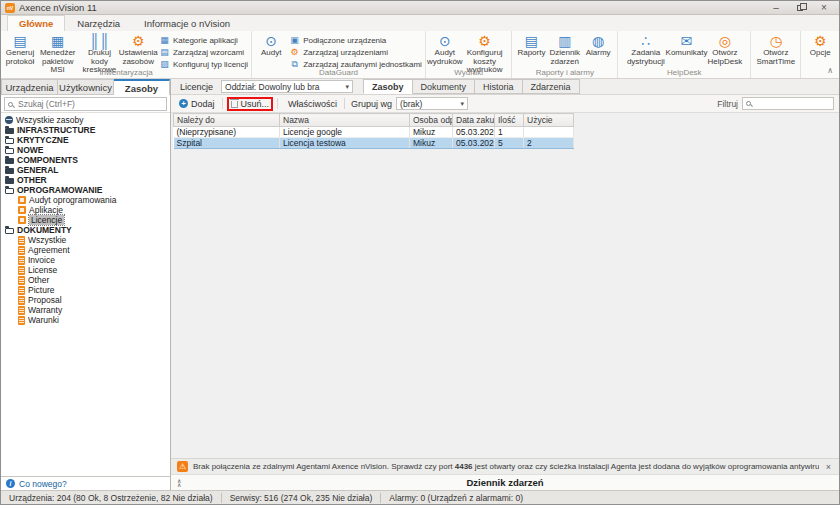 The height and width of the screenshot is (505, 840). What do you see at coordinates (271, 45) in the screenshot?
I see `dataguard-audit-button: ⊙ Audyt` at bounding box center [271, 45].